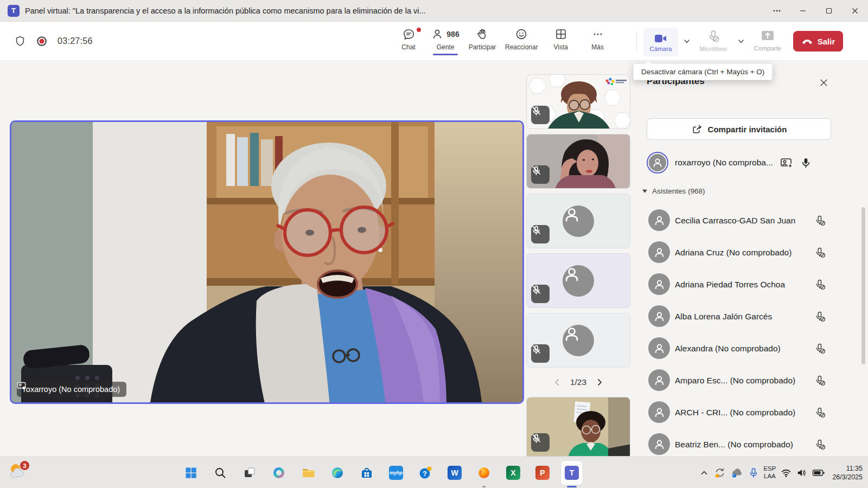  I want to click on taskbar-word-button: W, so click(455, 473).